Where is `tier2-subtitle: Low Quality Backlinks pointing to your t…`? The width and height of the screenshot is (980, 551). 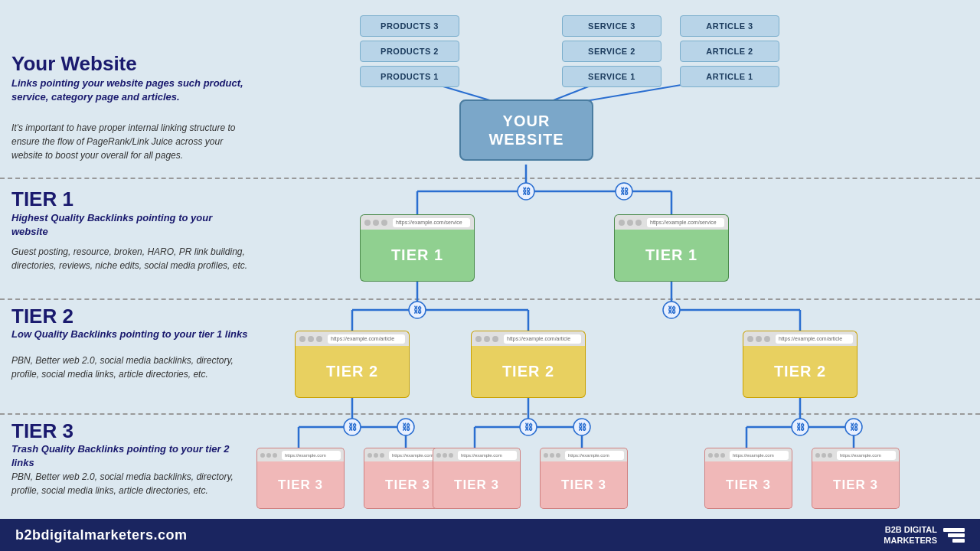 tier2-subtitle: Low Quality Backlinks pointing to your t… is located at coordinates (130, 334).